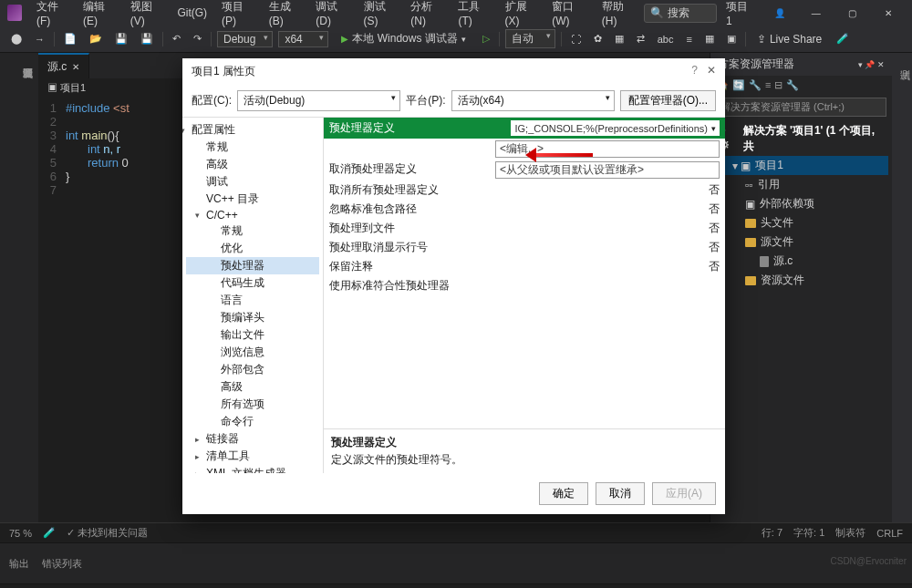  I want to click on menu-file: 文件(F), so click(53, 15).